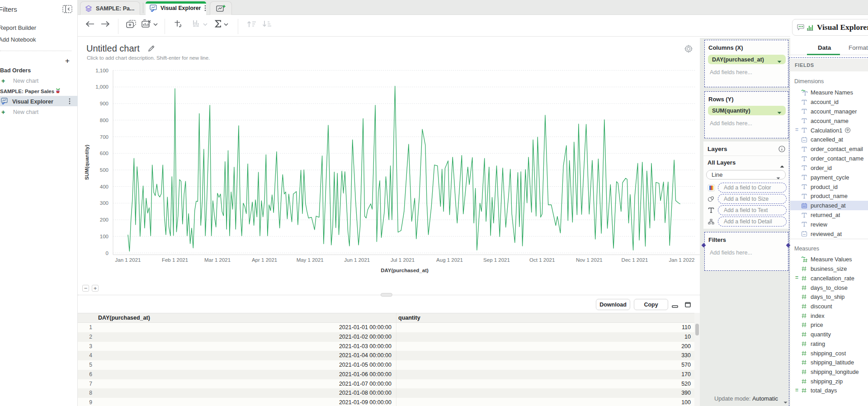  I want to click on svg-text: DAY(purchased_at), so click(405, 270).